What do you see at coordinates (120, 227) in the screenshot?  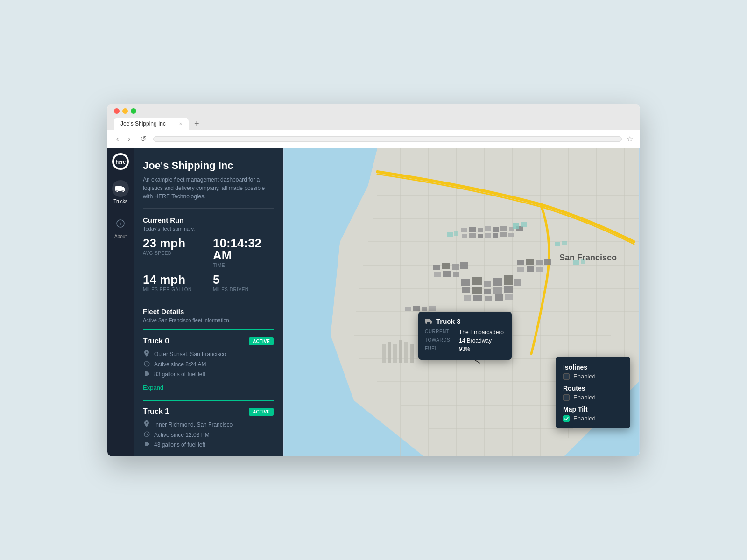 I see `sidebar-item-about: i About` at bounding box center [120, 227].